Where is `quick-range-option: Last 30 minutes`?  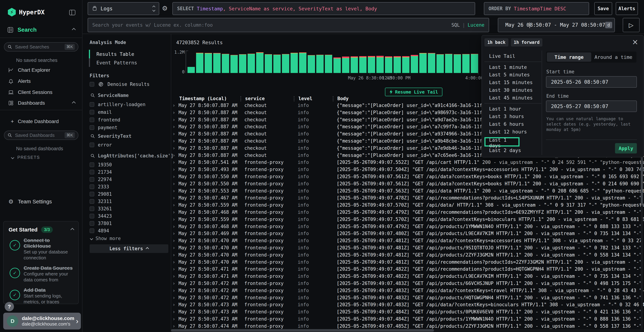
quick-range-option: Last 30 minutes is located at coordinates (513, 90).